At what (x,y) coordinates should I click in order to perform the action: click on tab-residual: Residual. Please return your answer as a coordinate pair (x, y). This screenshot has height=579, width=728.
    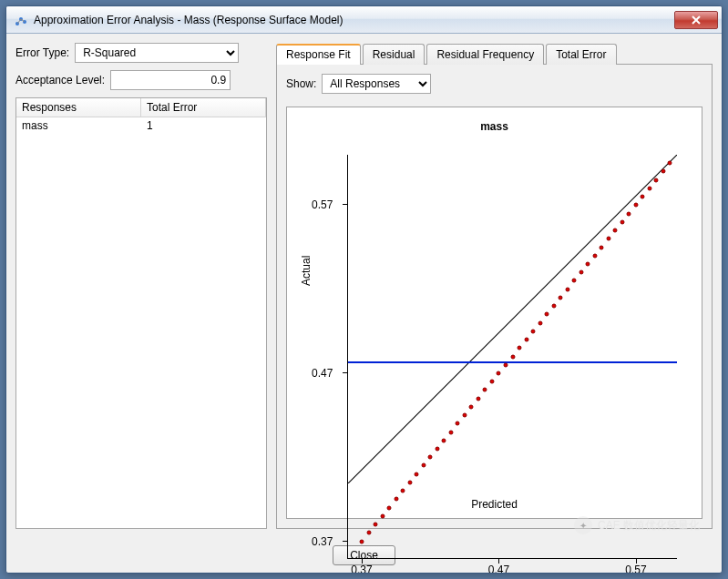
    Looking at the image, I should click on (394, 55).